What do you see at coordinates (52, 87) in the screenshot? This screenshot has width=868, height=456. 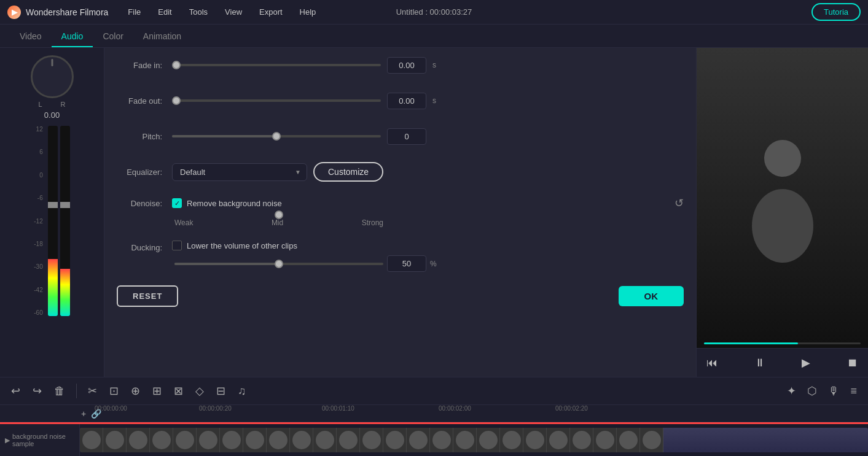 I see `volume-knob-area: L R 0.00` at bounding box center [52, 87].